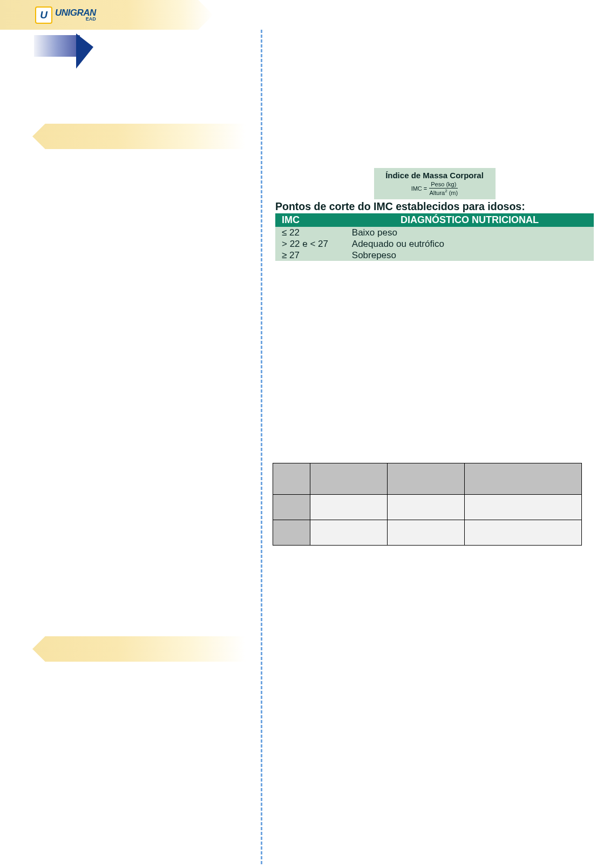 The height and width of the screenshot is (868, 597). Describe the element at coordinates (310, 244) in the screenshot. I see `imc-cell-imc: > 22 e < 27` at that location.